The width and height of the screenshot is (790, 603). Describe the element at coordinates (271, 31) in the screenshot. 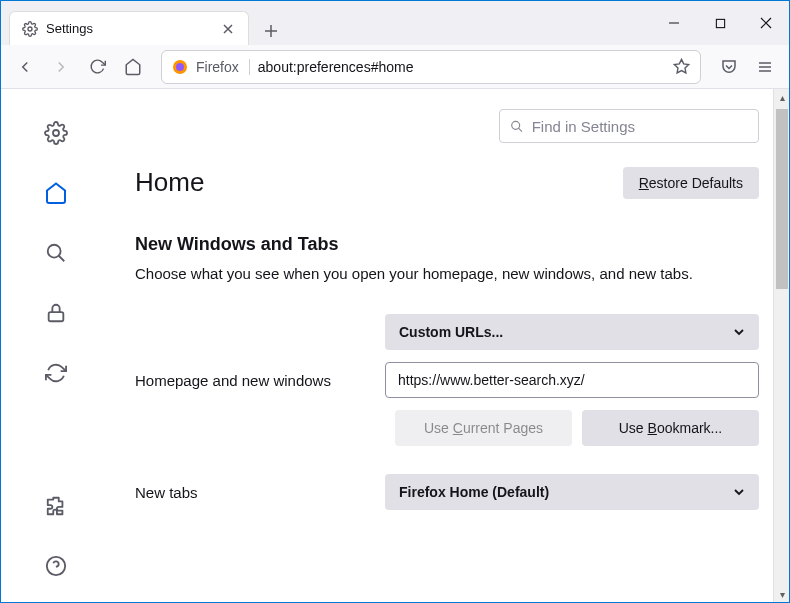

I see `new-tab-button` at that location.